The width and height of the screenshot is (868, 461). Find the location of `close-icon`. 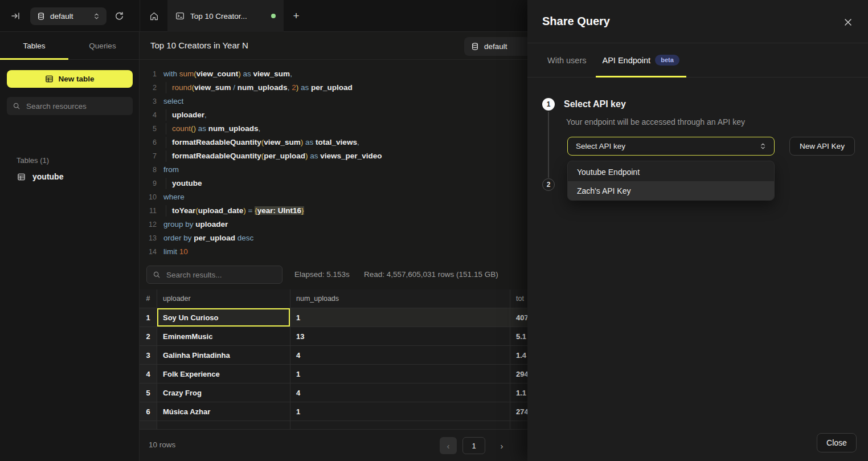

close-icon is located at coordinates (848, 22).